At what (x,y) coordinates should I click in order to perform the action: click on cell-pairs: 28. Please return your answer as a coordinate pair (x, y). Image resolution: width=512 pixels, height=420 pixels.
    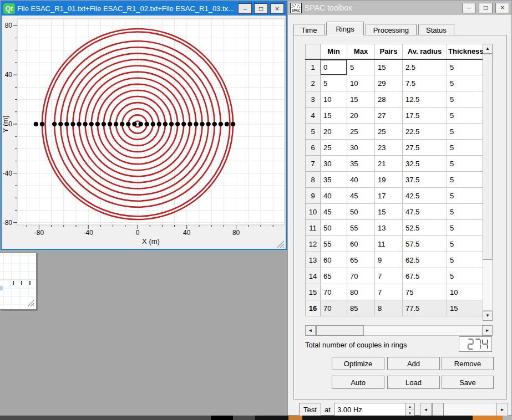
    Looking at the image, I should click on (389, 100).